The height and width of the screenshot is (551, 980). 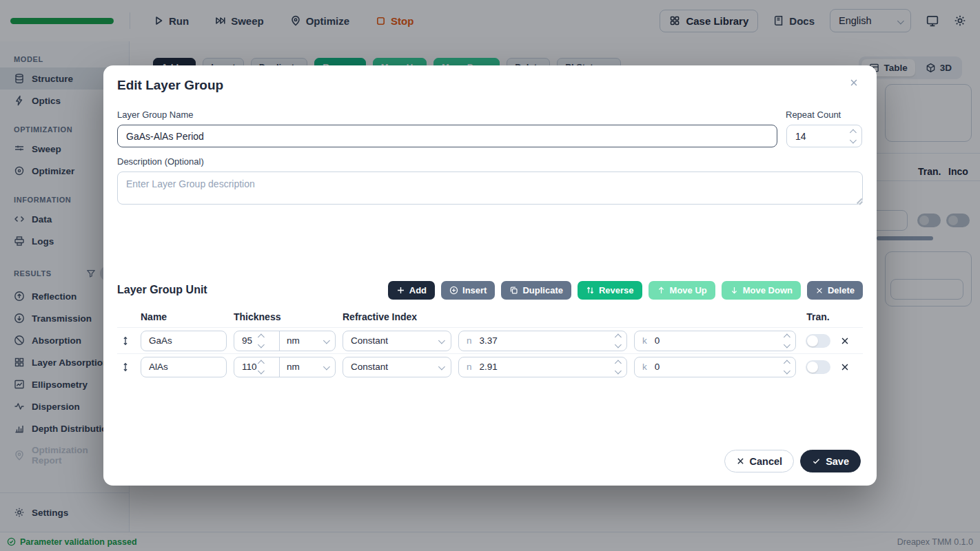 I want to click on save-button: Save, so click(x=830, y=461).